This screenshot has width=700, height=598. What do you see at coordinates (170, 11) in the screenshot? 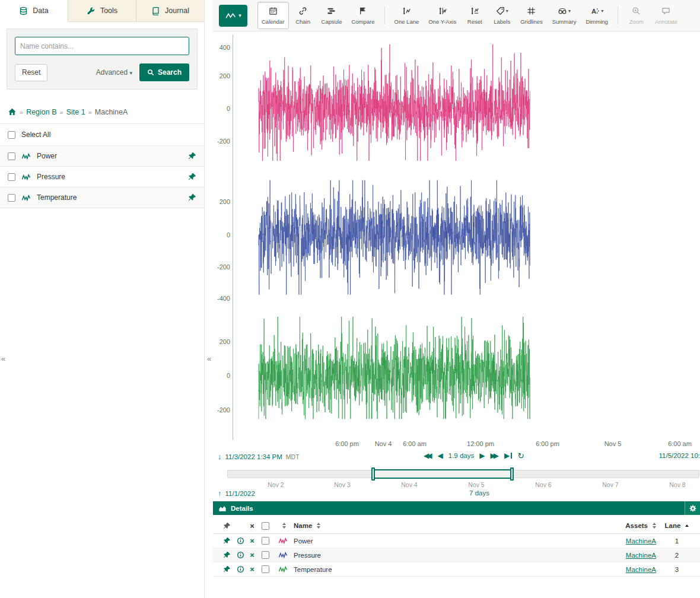
I see `tab-journal: Journal` at bounding box center [170, 11].